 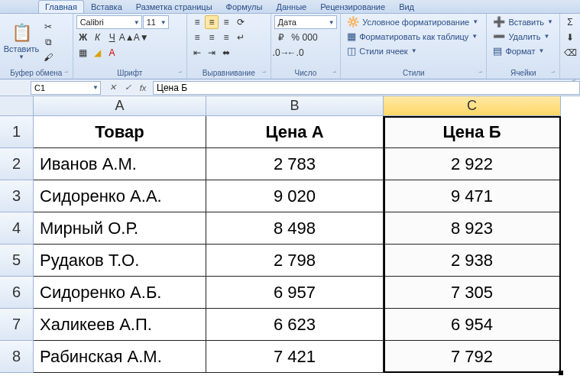 What do you see at coordinates (306, 46) in the screenshot?
I see `group-number: Дата▼ ₽ % 000 .0→ ←.0 Число` at bounding box center [306, 46].